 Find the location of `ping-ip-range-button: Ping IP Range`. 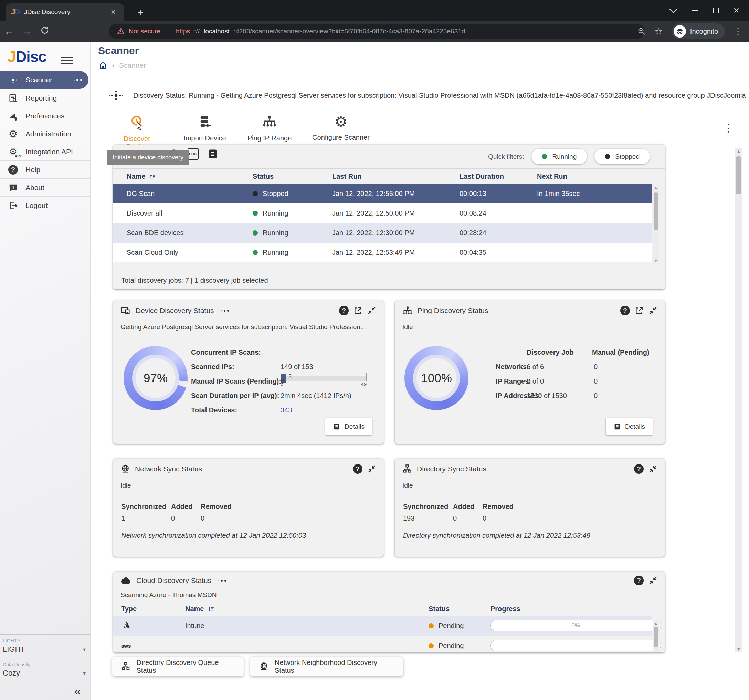

ping-ip-range-button: Ping IP Range is located at coordinates (269, 128).